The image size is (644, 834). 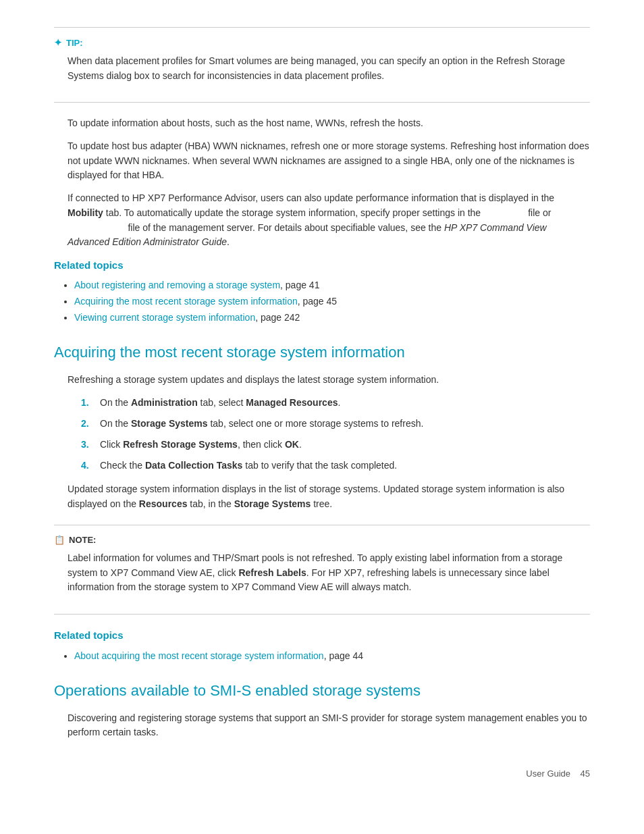 What do you see at coordinates (322, 266) in the screenshot?
I see `related-topics-heading-1: Related topics` at bounding box center [322, 266].